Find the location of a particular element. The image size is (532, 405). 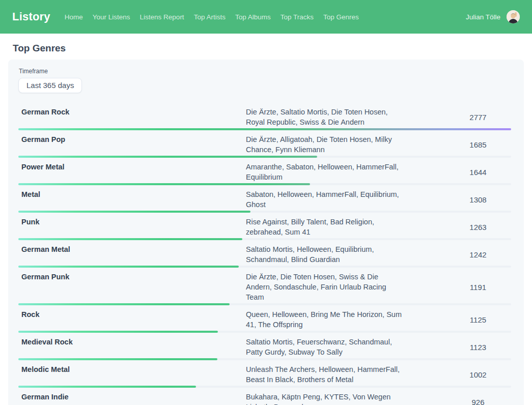

nav-item-top-tracks: Top Tracks is located at coordinates (297, 17).